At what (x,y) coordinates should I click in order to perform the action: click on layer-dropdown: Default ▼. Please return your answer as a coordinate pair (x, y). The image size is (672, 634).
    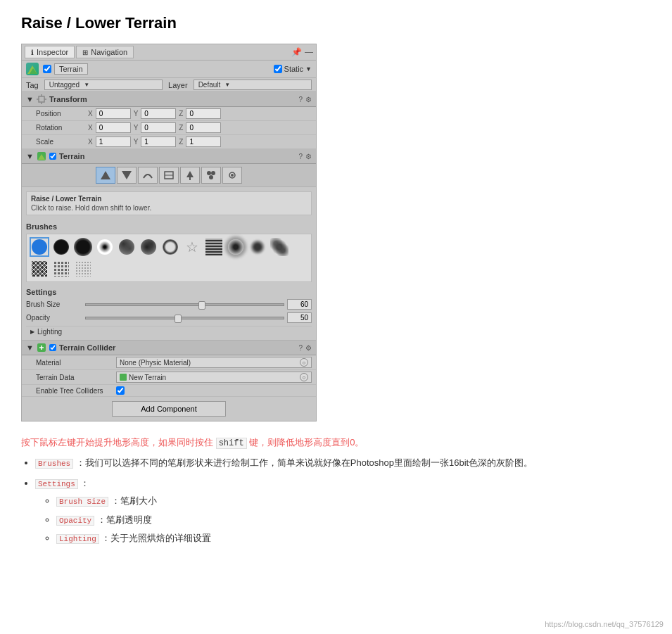
    Looking at the image, I should click on (253, 84).